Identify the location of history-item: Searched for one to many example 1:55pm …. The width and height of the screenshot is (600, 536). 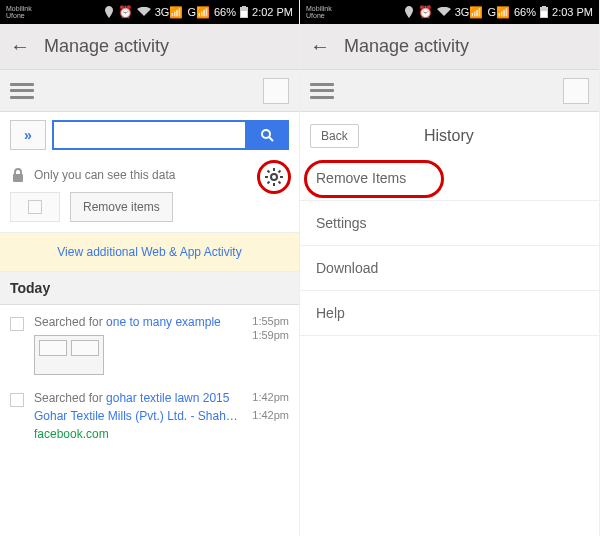
(150, 343).